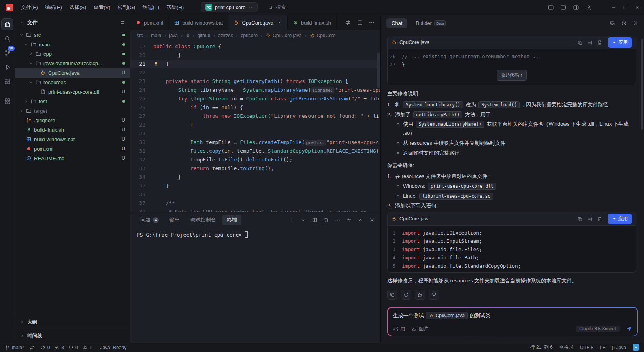  What do you see at coordinates (255, 64) in the screenshot?
I see `code-line-21: 21 }` at bounding box center [255, 64].